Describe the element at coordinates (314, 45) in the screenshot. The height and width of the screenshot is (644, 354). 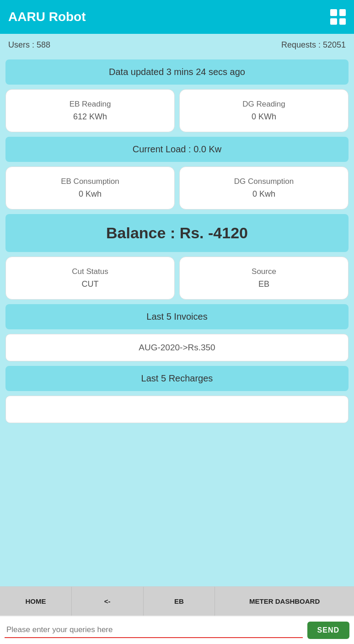
I see `requests-label: Requests : 52051` at that location.